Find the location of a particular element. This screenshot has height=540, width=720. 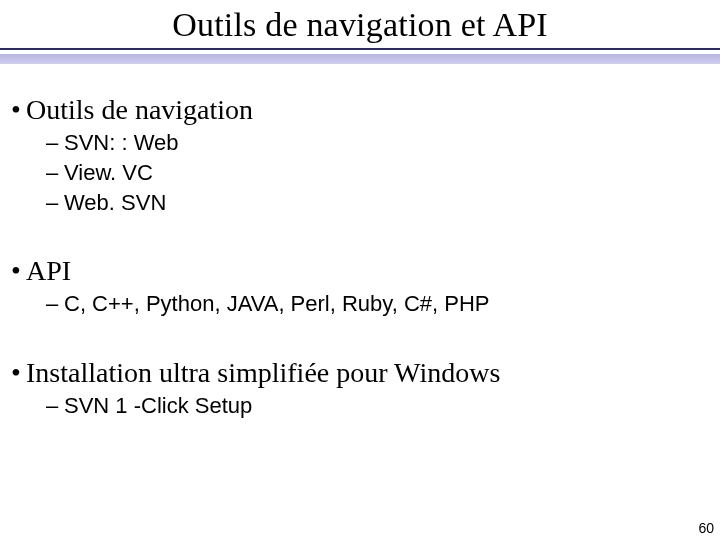

sub-text: View. VC is located at coordinates (108, 172).